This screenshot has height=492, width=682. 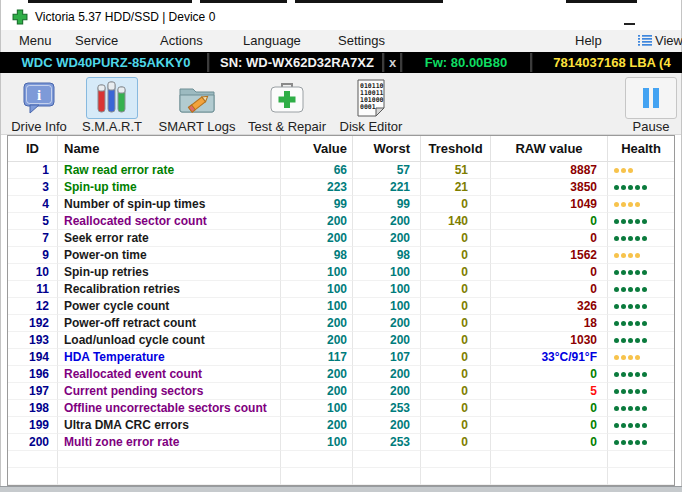 I want to click on attr-id: 9, so click(x=33, y=256).